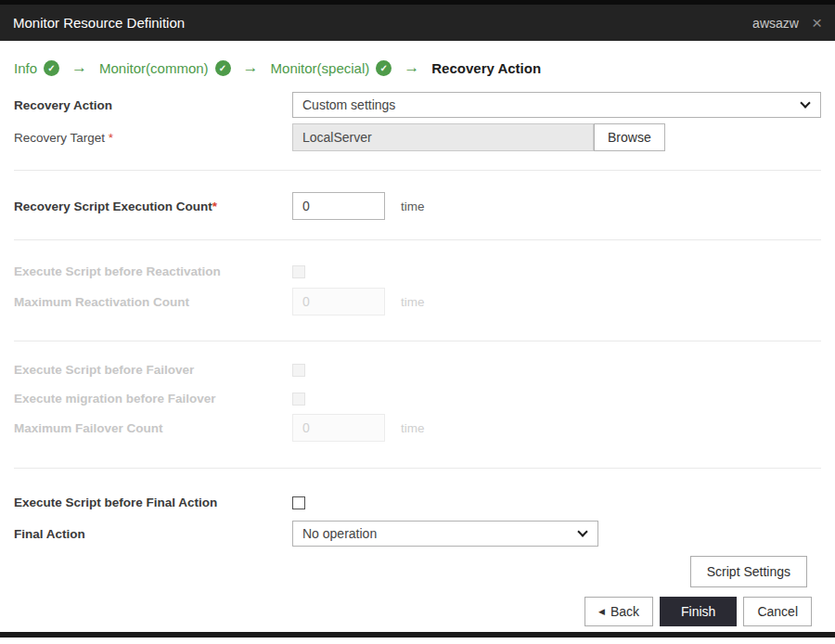  I want to click on maximum-failover-count-input, so click(339, 428).